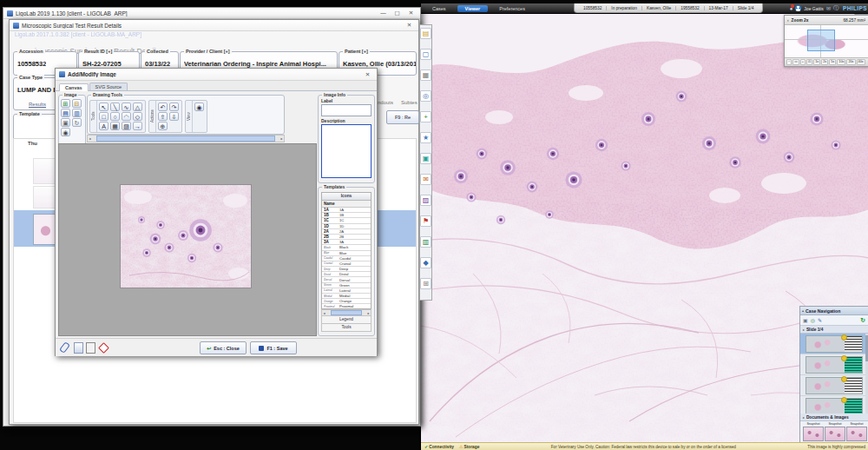 Image resolution: width=868 pixels, height=450 pixels. I want to click on new-canvas-icon: ▣, so click(66, 122).